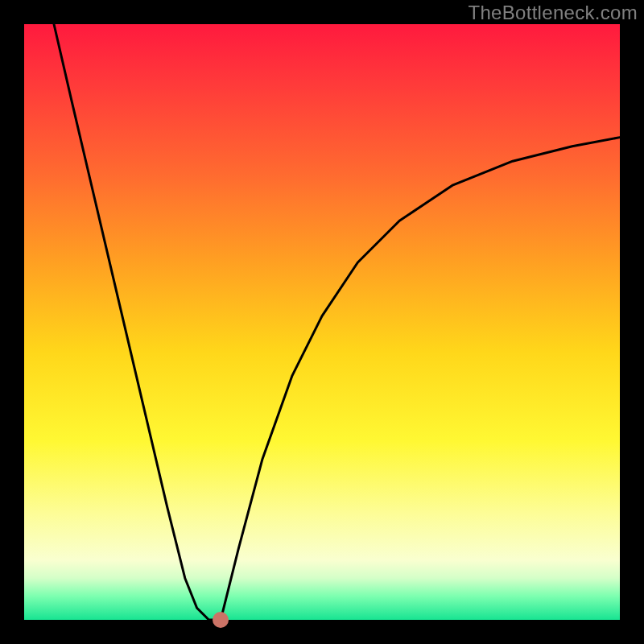 Image resolution: width=644 pixels, height=644 pixels. Describe the element at coordinates (221, 620) in the screenshot. I see `optimum-marker-dot` at that location.